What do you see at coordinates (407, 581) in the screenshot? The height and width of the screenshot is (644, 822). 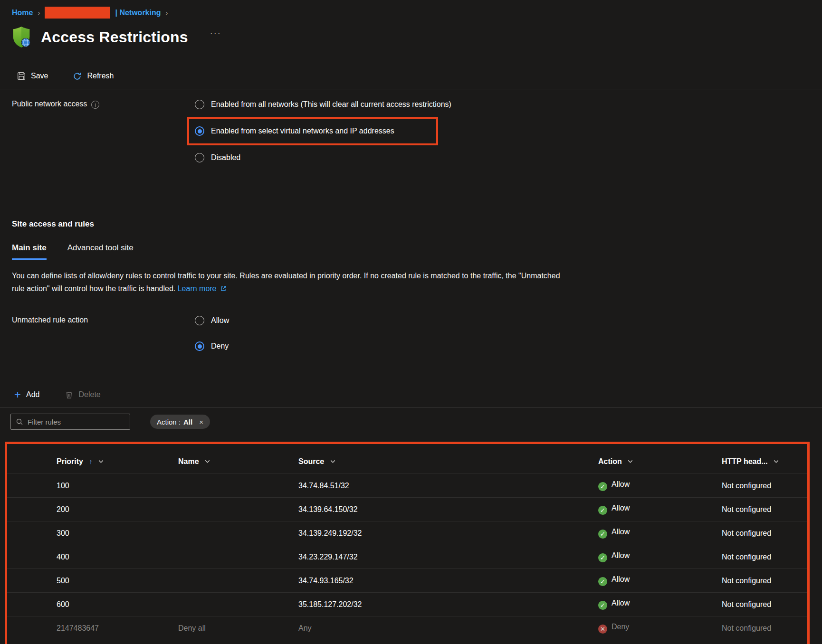 I see `table-row: 500 34.74.93.165/32 Allow Not configured` at bounding box center [407, 581].